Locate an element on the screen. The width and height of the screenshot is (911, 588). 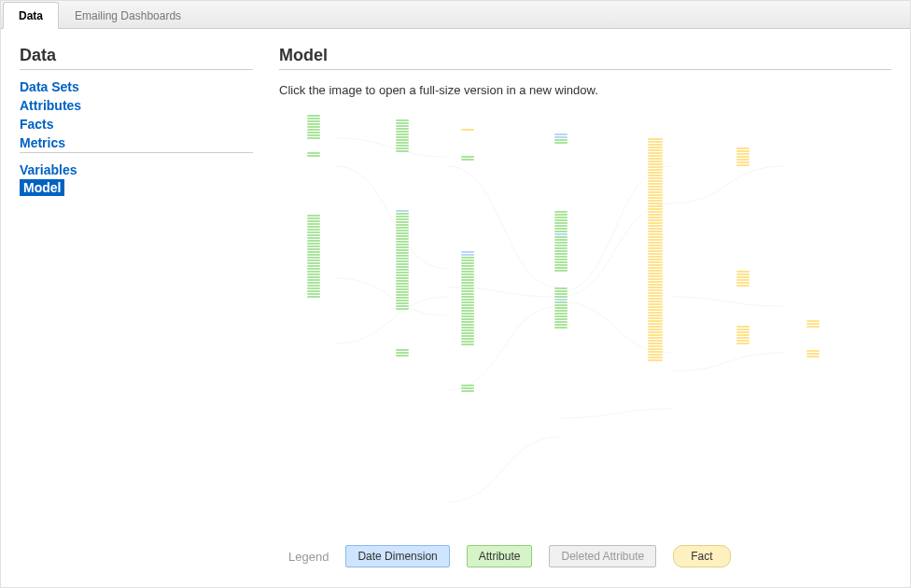
sidebar-divider is located at coordinates (136, 69).